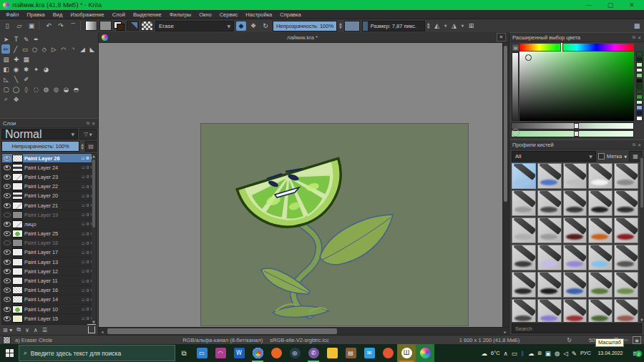 This screenshot has width=644, height=362. What do you see at coordinates (26, 59) in the screenshot?
I see `crop-tool: ▦` at bounding box center [26, 59].